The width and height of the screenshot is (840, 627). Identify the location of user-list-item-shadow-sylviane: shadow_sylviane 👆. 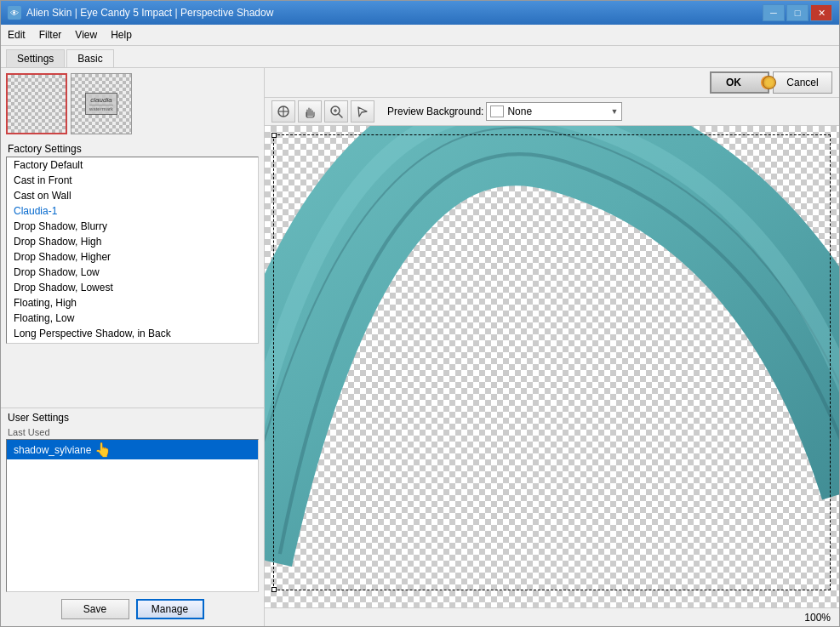
(133, 449).